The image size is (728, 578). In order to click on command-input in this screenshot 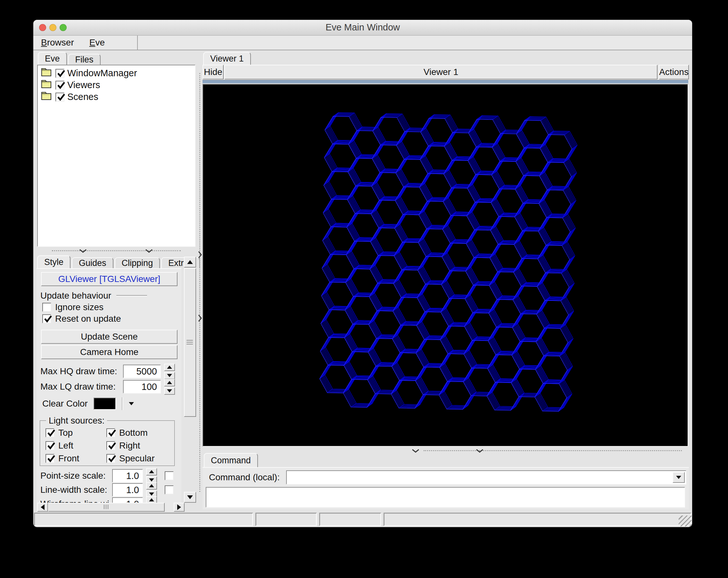, I will do `click(486, 477)`.